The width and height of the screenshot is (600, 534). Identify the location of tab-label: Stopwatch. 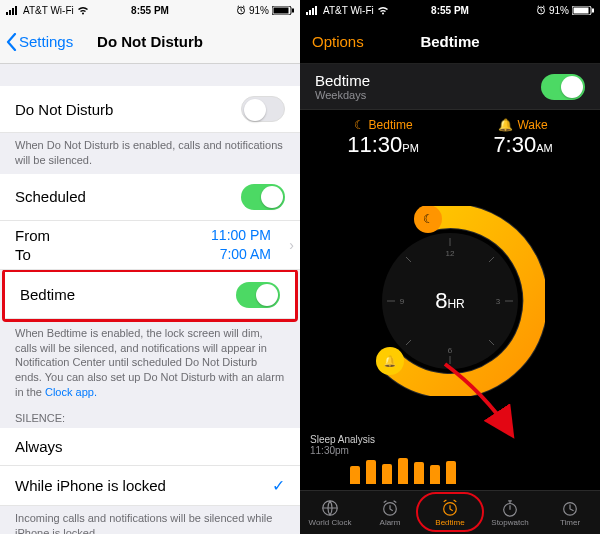
(510, 522).